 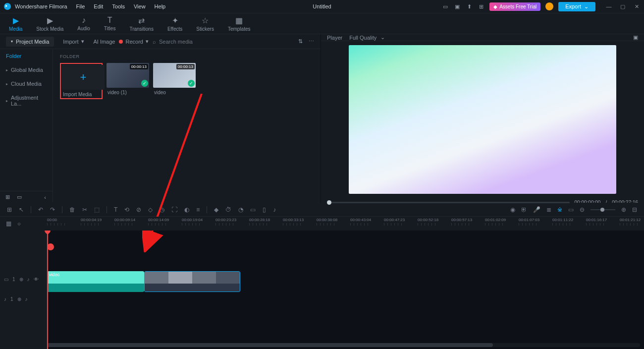 I want to click on color-icon: ◐, so click(x=187, y=210).